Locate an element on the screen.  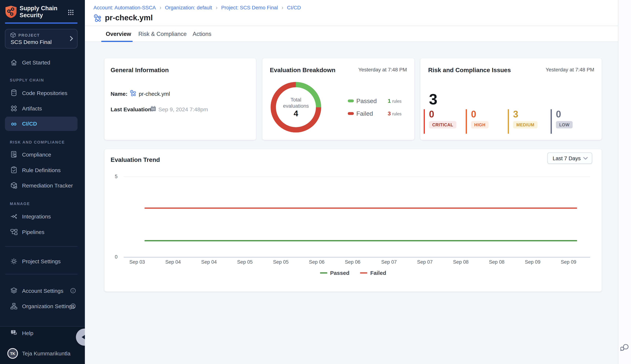
sidebar-item-label: Remediation Tracker is located at coordinates (48, 186).